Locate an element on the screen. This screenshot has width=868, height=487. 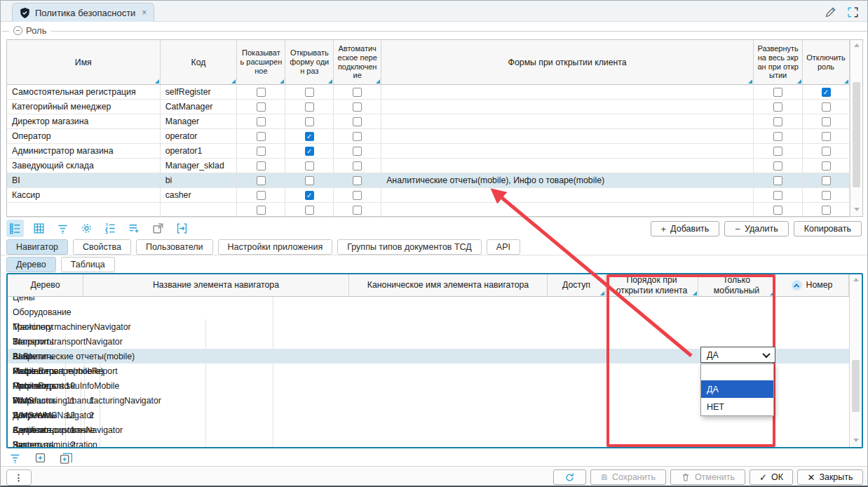
column-header: Открывать форму один раз is located at coordinates (310, 62).